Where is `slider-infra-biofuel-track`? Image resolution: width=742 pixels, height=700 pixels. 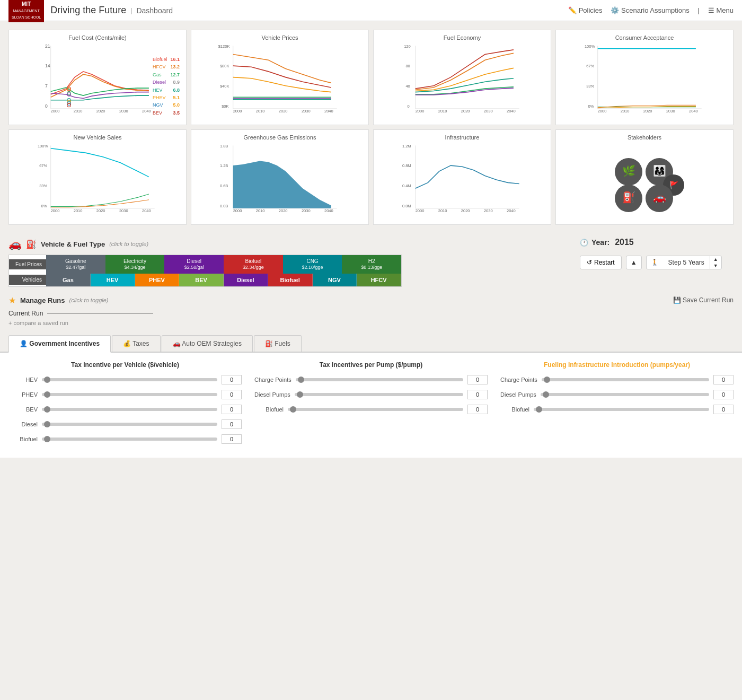
slider-infra-biofuel-track is located at coordinates (621, 409).